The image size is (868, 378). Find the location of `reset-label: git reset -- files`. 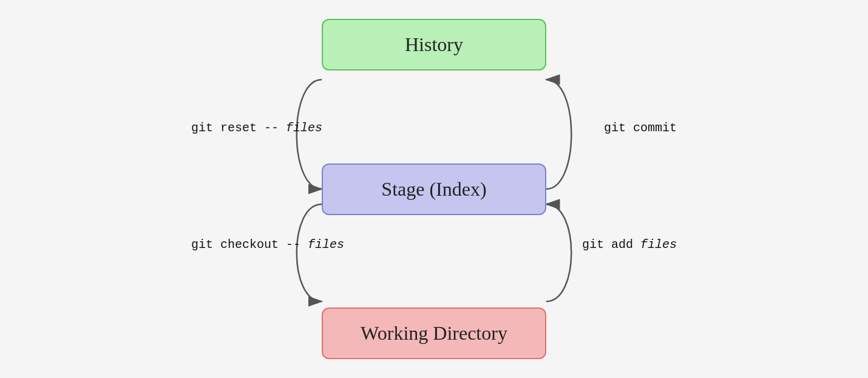

reset-label: git reset -- files is located at coordinates (257, 128).